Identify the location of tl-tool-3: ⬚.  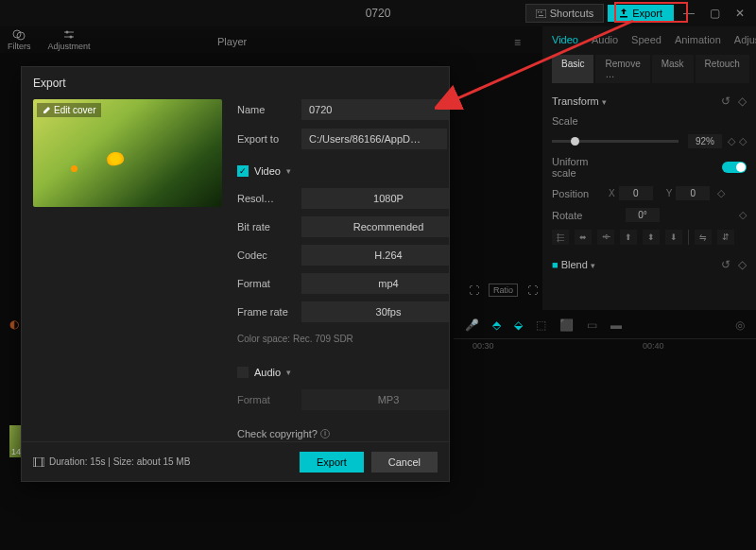
(541, 325).